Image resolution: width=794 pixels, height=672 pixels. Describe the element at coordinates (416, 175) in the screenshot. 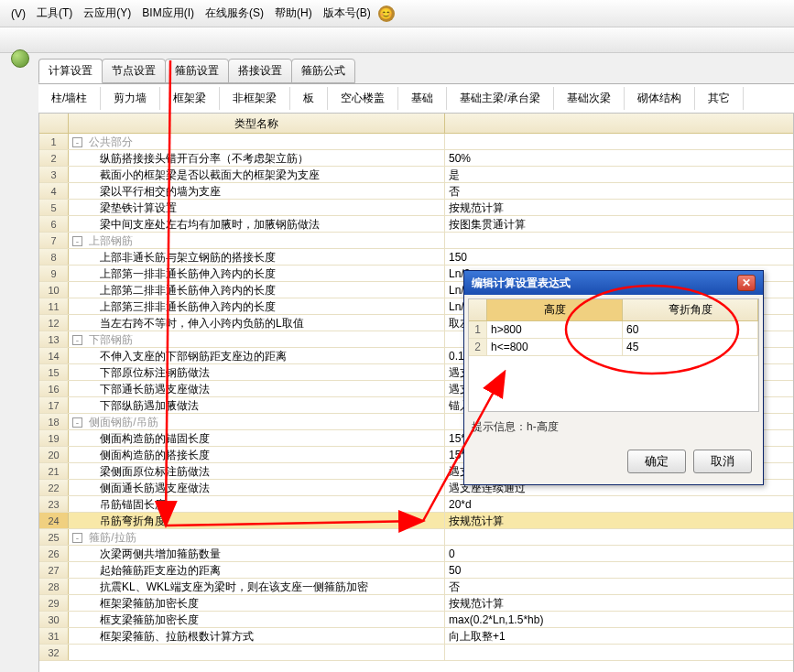

I see `table-row: 3截面小的框架梁是否以截面大的框架梁为支座是` at that location.